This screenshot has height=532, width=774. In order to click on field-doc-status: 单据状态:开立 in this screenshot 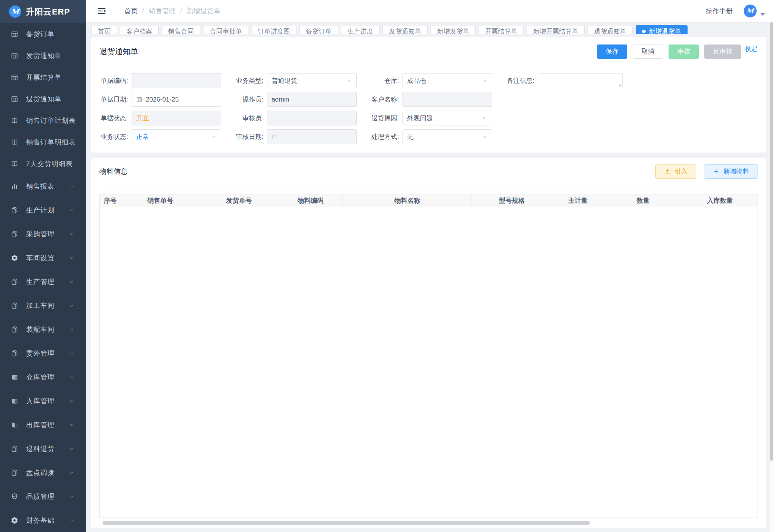, I will do `click(167, 118)`.